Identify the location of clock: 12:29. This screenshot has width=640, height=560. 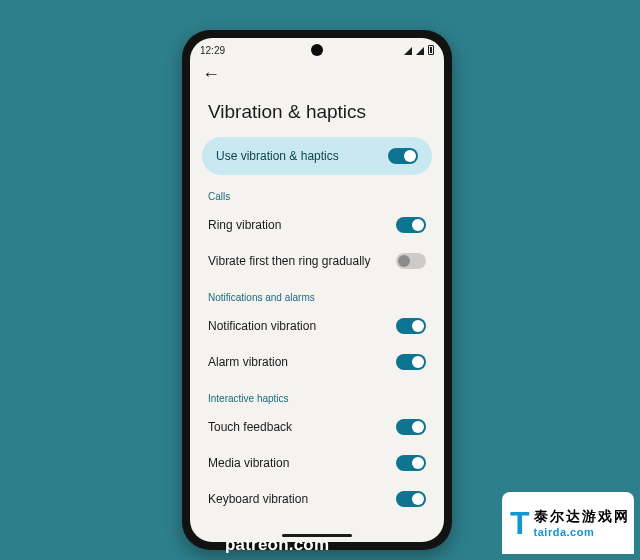
(212, 50).